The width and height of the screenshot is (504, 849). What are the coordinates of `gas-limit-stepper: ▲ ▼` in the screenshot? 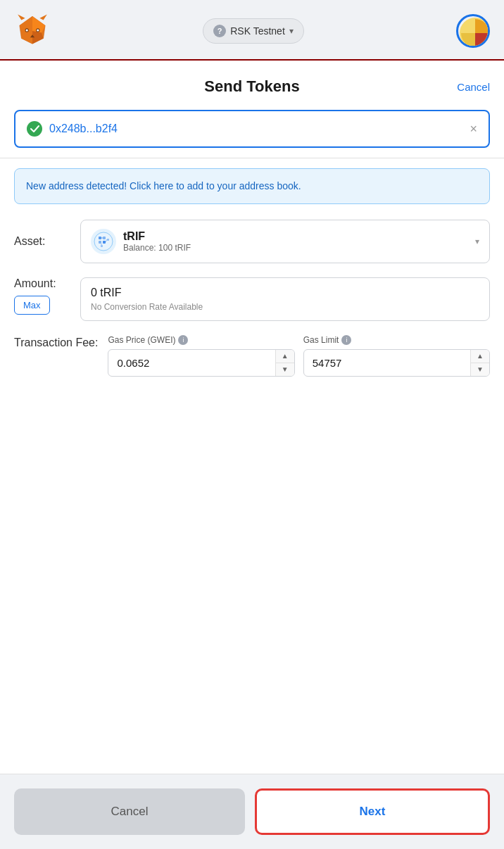 It's located at (480, 363).